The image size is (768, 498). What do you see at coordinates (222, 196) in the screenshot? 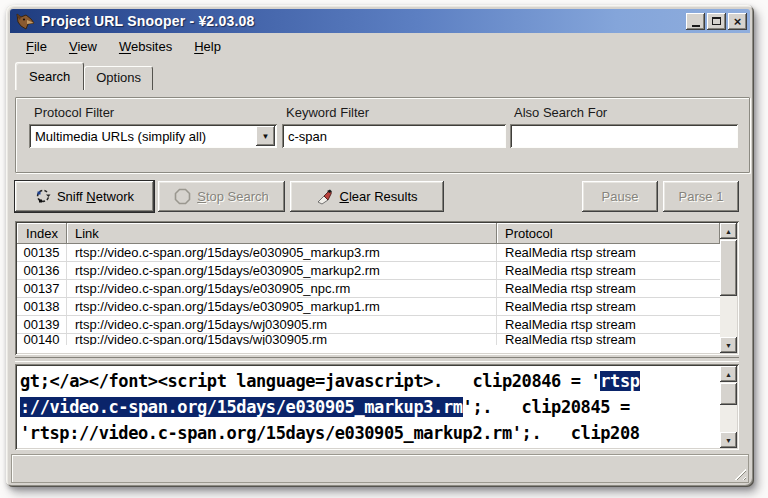
I see `stop-search-button: Stop Search` at bounding box center [222, 196].